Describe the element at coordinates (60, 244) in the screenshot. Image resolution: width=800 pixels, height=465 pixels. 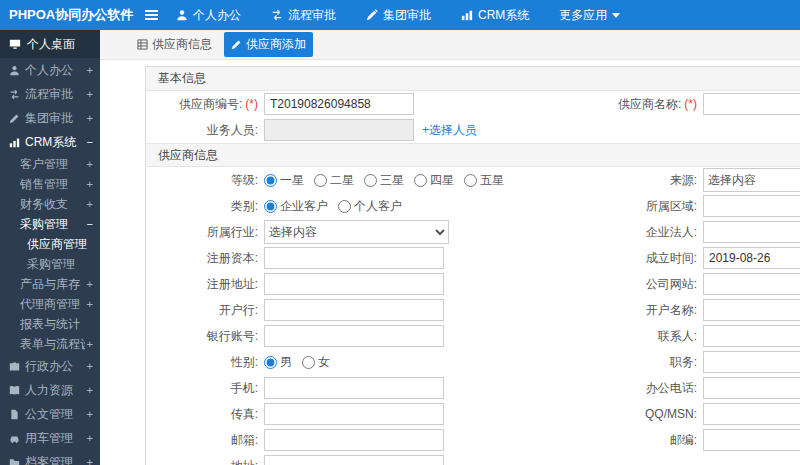
I see `sidebar-item-label: 供应商管理` at that location.